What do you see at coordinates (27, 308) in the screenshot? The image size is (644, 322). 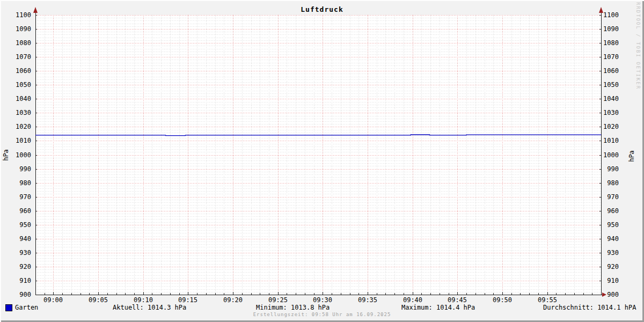 I see `legend-series-label: Garten` at bounding box center [27, 308].